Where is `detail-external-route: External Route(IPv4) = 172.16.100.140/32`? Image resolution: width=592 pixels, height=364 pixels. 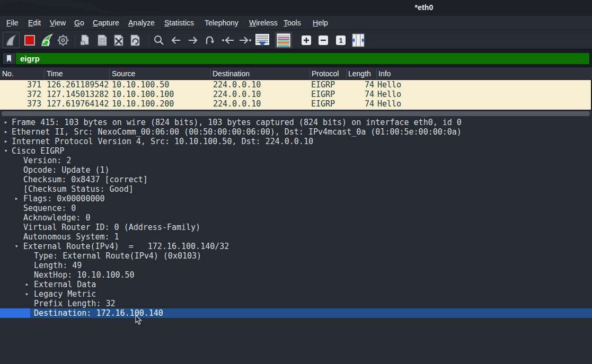
detail-external-route: External Route(IPv4) = 172.16.100.140/32 is located at coordinates (296, 246).